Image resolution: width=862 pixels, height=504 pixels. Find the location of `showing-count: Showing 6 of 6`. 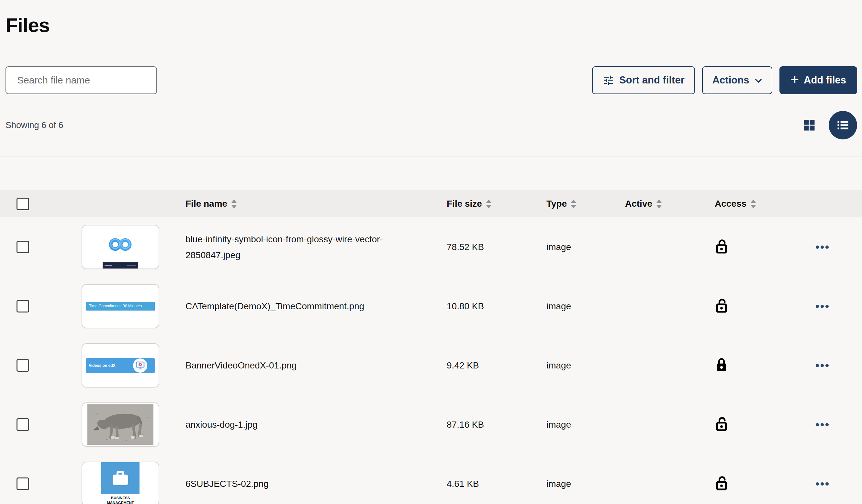

showing-count: Showing 6 of 6 is located at coordinates (34, 125).